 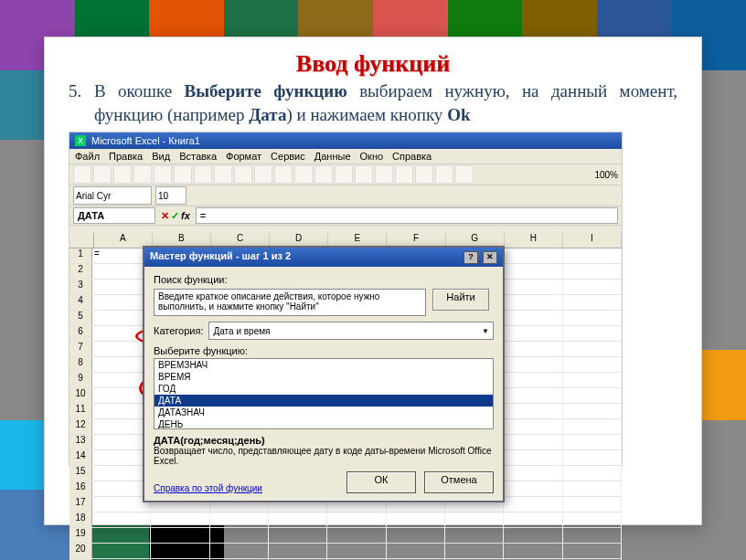 What do you see at coordinates (606, 175) in the screenshot?
I see `zoom-value: 100%` at bounding box center [606, 175].